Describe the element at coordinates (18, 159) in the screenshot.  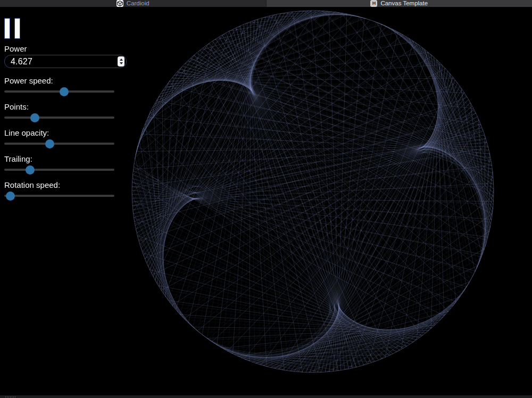
I see `trailing-label: Trailing:` at that location.